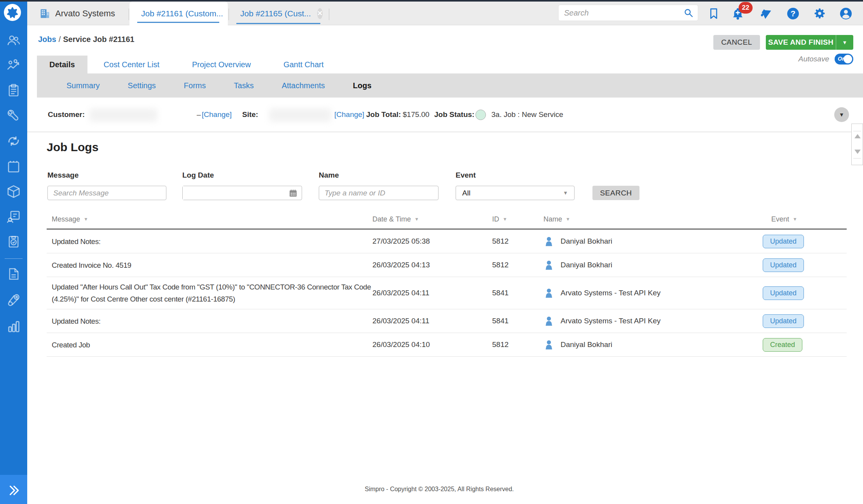 Image resolution: width=863 pixels, height=504 pixels. What do you see at coordinates (45, 14) in the screenshot?
I see `building-icon` at bounding box center [45, 14].